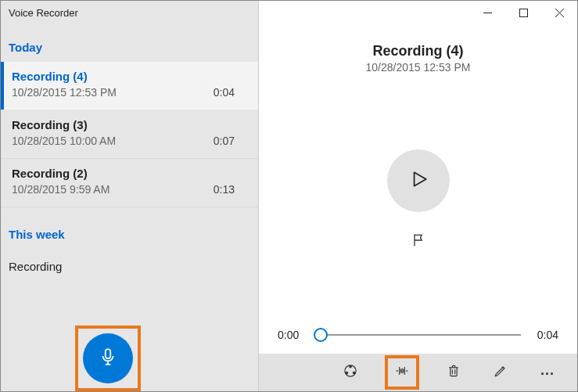  What do you see at coordinates (130, 174) in the screenshot?
I see `recording-name: Recording (2)` at bounding box center [130, 174].